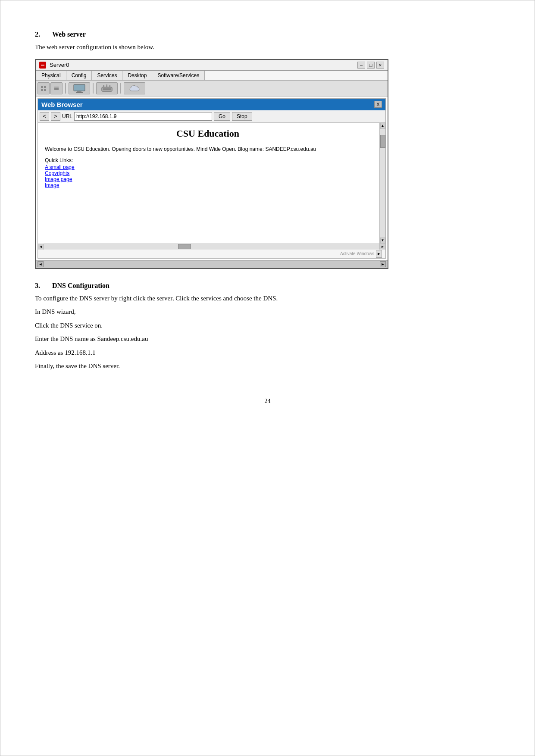 The width and height of the screenshot is (535, 756). Describe the element at coordinates (208, 173) in the screenshot. I see `link-copyrights: Copyrights` at that location.